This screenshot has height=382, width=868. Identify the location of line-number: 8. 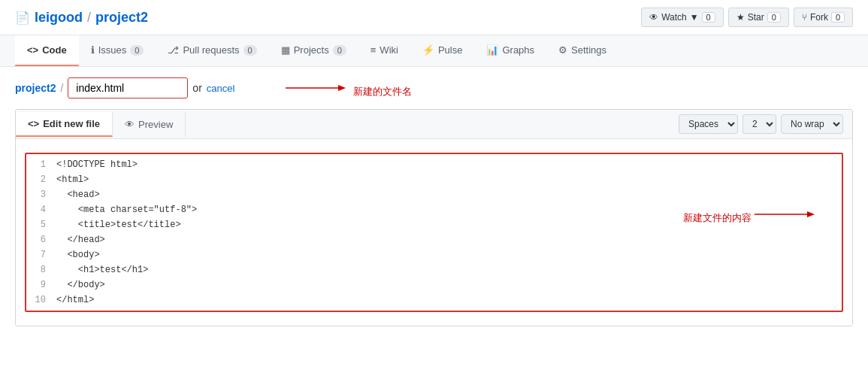
(41, 270).